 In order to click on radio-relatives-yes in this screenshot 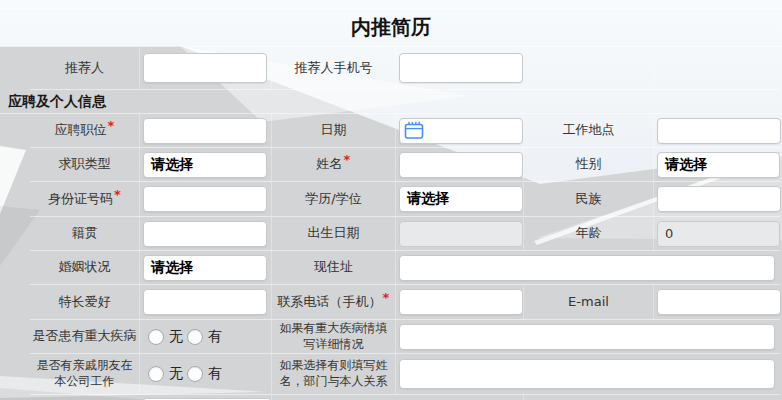, I will do `click(195, 374)`.